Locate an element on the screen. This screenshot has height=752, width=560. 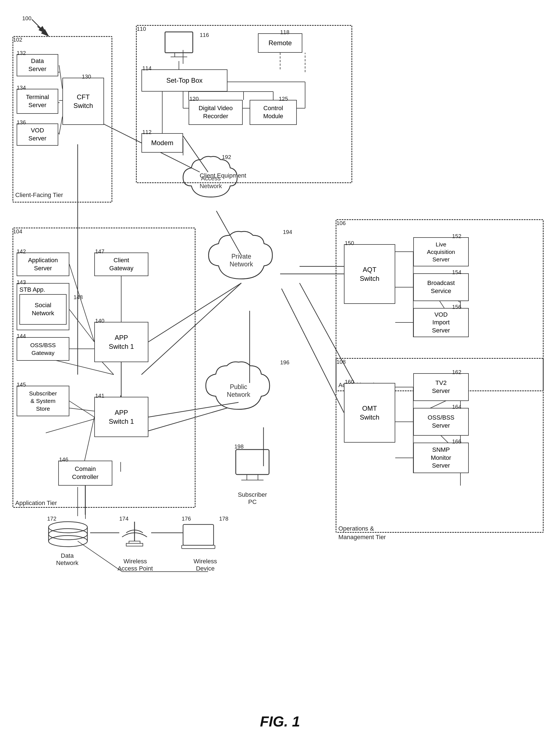
ref-162: 162 is located at coordinates (457, 372).